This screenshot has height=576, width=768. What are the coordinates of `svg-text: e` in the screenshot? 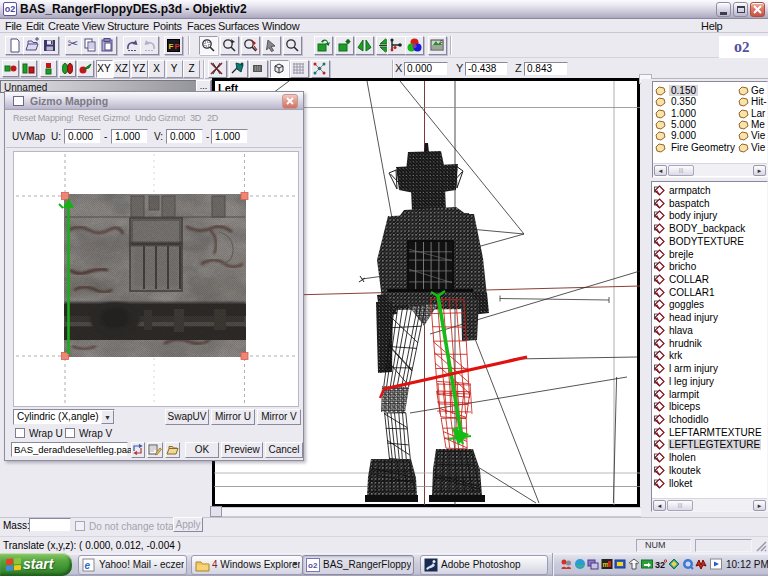 It's located at (88, 566).